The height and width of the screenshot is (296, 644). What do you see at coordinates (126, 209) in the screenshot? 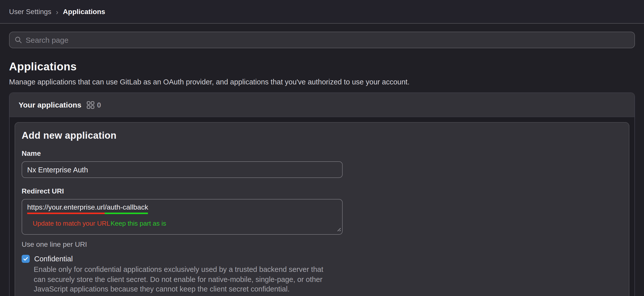
I see `uri-path-segment: /auth-callback` at bounding box center [126, 209].